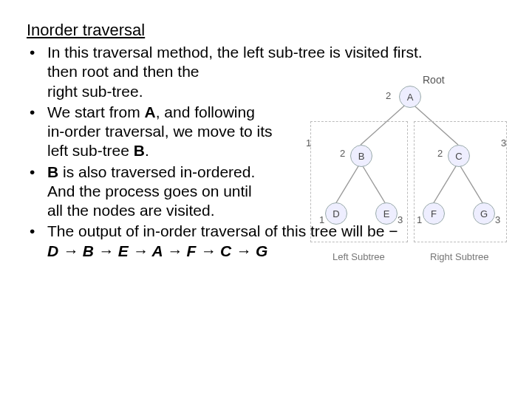  Describe the element at coordinates (157, 171) in the screenshot. I see `bullet-3-text: is also traversed in-ordered.` at that location.